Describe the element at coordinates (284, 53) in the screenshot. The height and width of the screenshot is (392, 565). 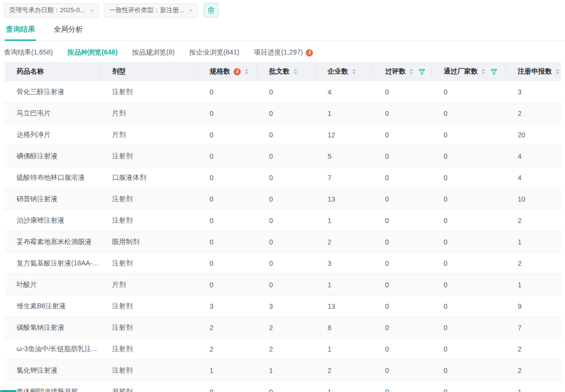
I see `subtab-project-progress: 项目进度(1,297) i` at that location.